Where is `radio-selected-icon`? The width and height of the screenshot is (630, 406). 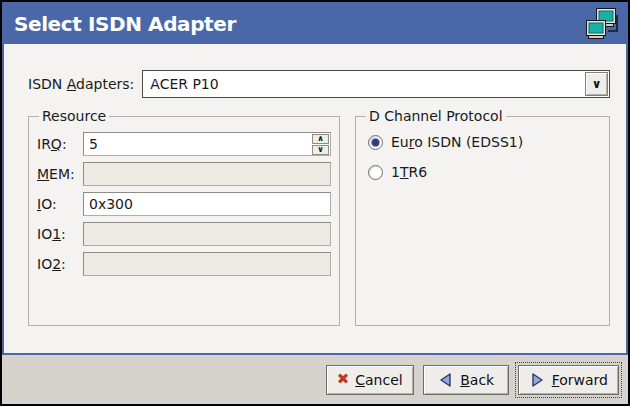
radio-selected-icon is located at coordinates (376, 142).